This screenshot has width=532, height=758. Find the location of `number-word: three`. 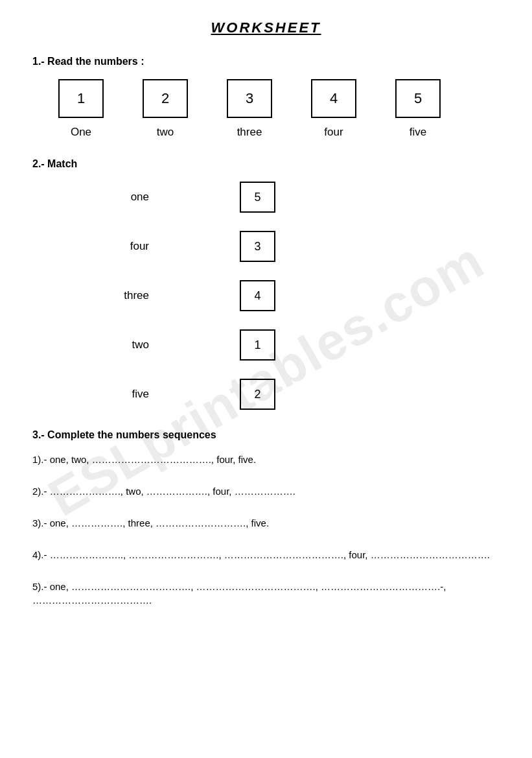

number-word: three is located at coordinates (250, 132).